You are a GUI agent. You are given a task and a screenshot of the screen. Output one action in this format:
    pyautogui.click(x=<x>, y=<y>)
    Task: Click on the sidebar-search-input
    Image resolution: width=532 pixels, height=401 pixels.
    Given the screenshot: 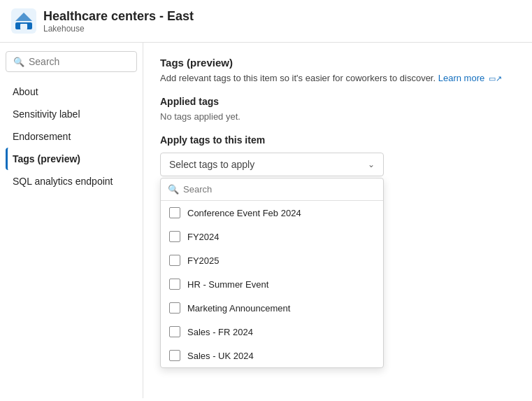 What is the action you would take?
    pyautogui.click(x=79, y=62)
    